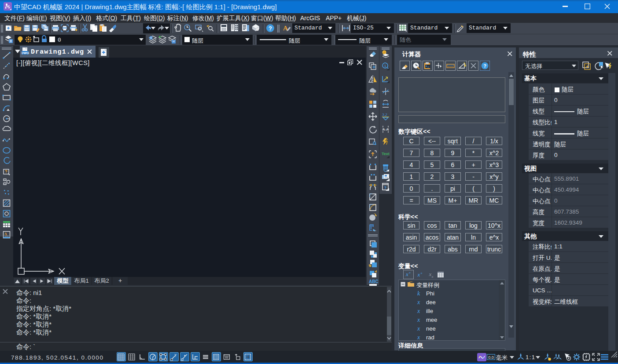 This screenshot has height=364, width=618. What do you see at coordinates (385, 115) in the screenshot?
I see `svg-text: 3.2` at bounding box center [385, 115].